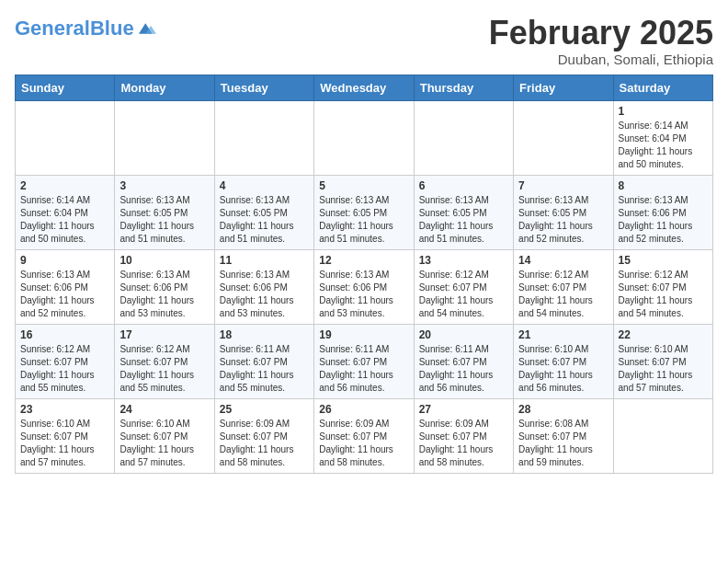 The height and width of the screenshot is (563, 728). I want to click on calendar-cell: 18Sunrise: 6:11 AM Sunset: 6:07 PM Dayli…, so click(264, 361).